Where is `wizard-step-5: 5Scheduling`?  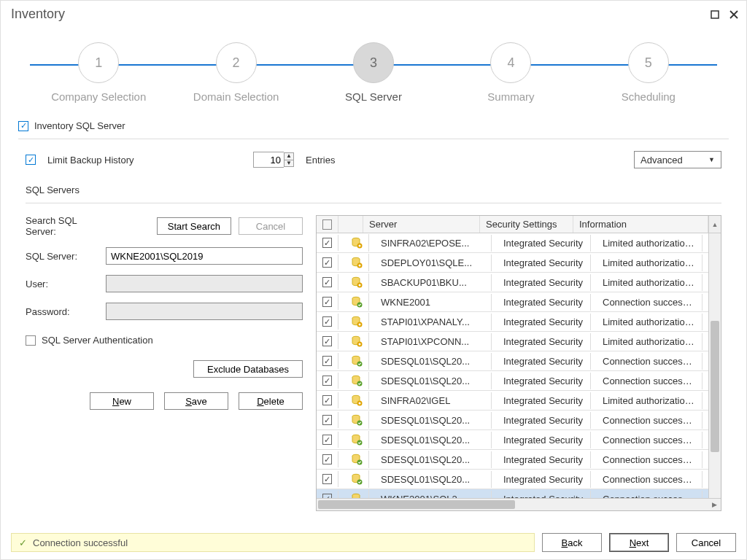 wizard-step-5: 5Scheduling is located at coordinates (649, 73).